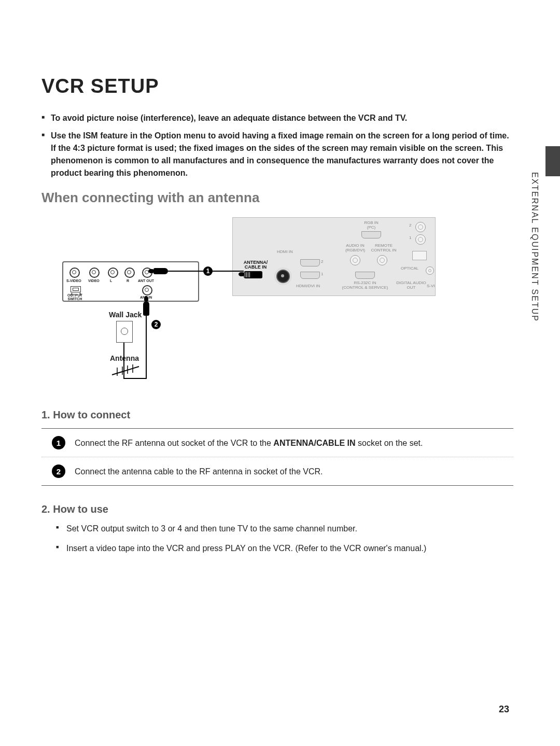 Image resolution: width=560 pixels, height=746 pixels. Describe the element at coordinates (199, 471) in the screenshot. I see `step-text: Connect the antenna cable to the RF ante…` at that location.